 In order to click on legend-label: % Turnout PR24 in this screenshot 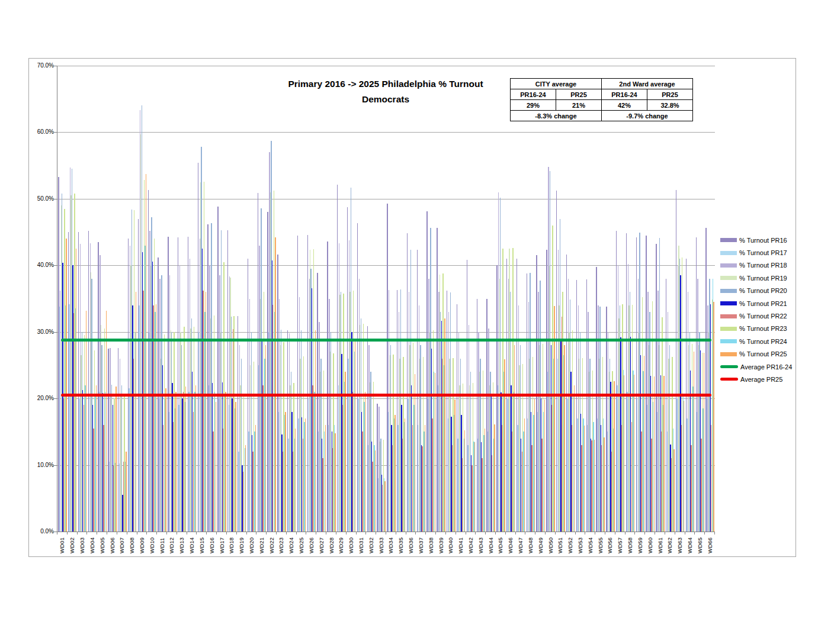, I will do `click(763, 342)`.